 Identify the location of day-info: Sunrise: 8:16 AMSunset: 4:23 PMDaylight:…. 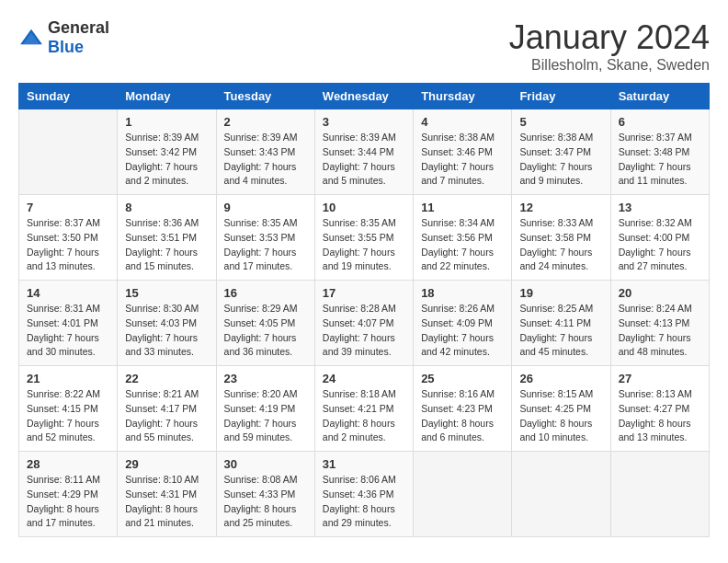
(462, 416).